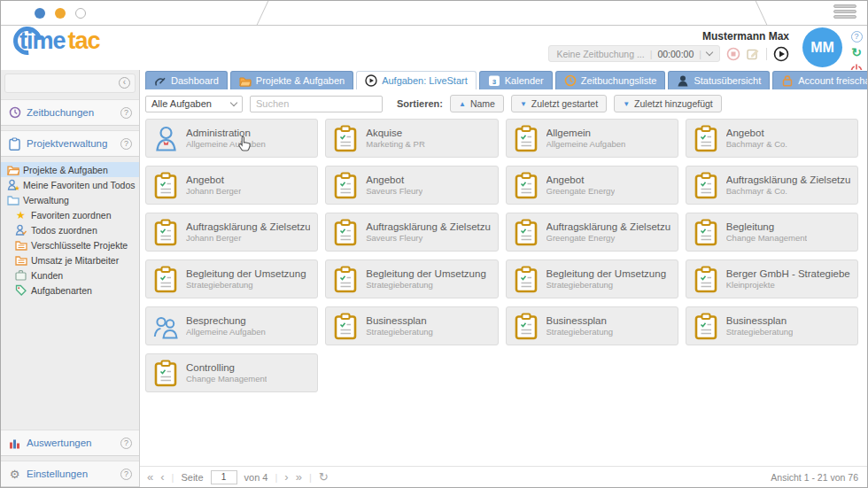 The image size is (868, 488). I want to click on task-card-allgemein: AllgemeinAllgemeine Aufgaben, so click(592, 138).